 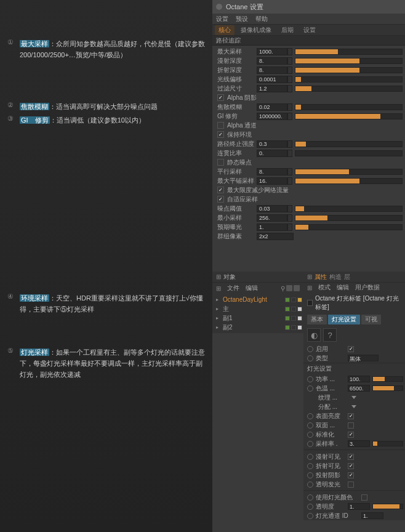 What do you see at coordinates (331, 444) in the screenshot?
I see `lbl-samplerate: 采样率 .` at bounding box center [331, 444].